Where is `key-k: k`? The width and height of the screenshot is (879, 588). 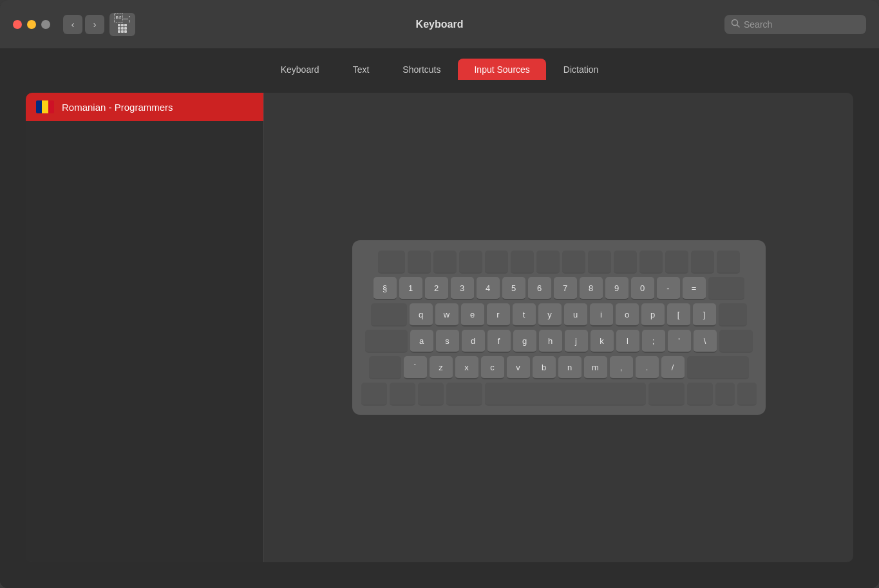 key-k: k is located at coordinates (602, 341).